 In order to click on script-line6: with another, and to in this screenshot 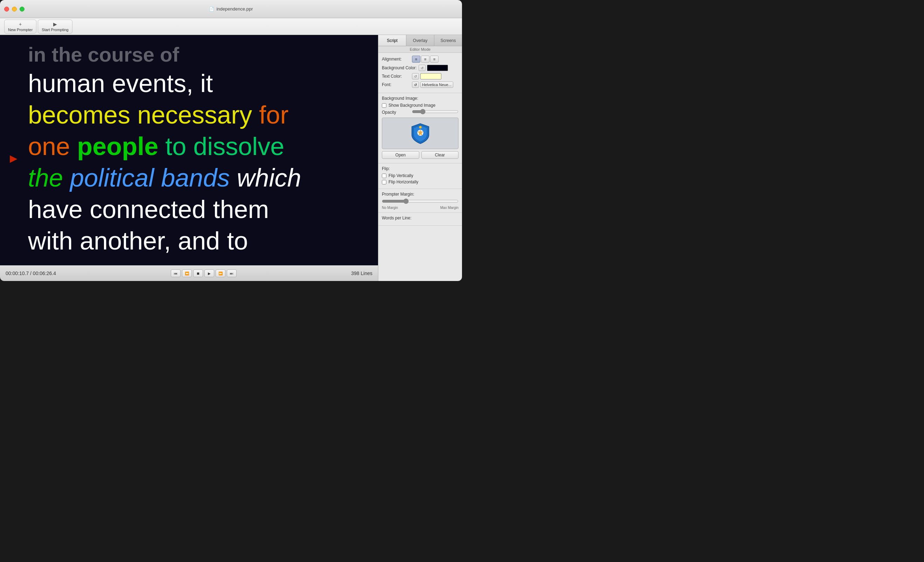, I will do `click(193, 241)`.